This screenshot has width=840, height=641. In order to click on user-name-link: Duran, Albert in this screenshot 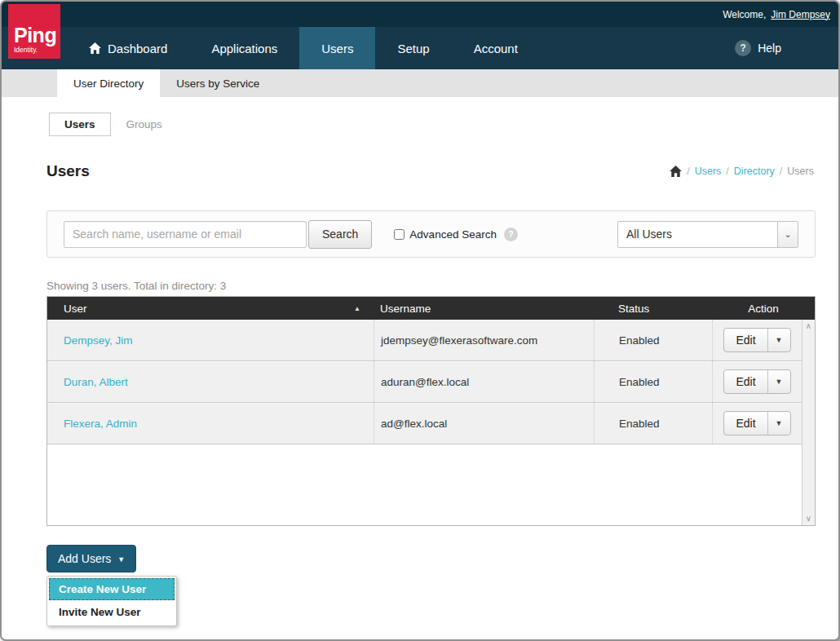, I will do `click(96, 382)`.